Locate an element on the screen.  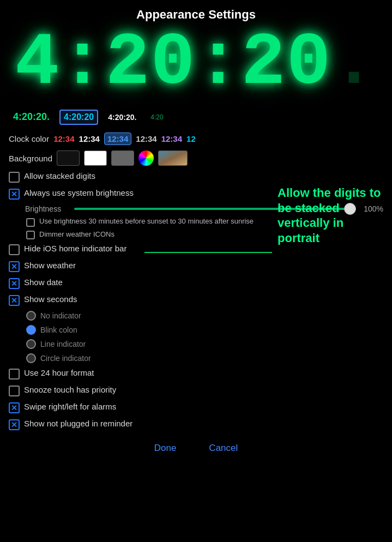
background-label: Background is located at coordinates (31, 158).